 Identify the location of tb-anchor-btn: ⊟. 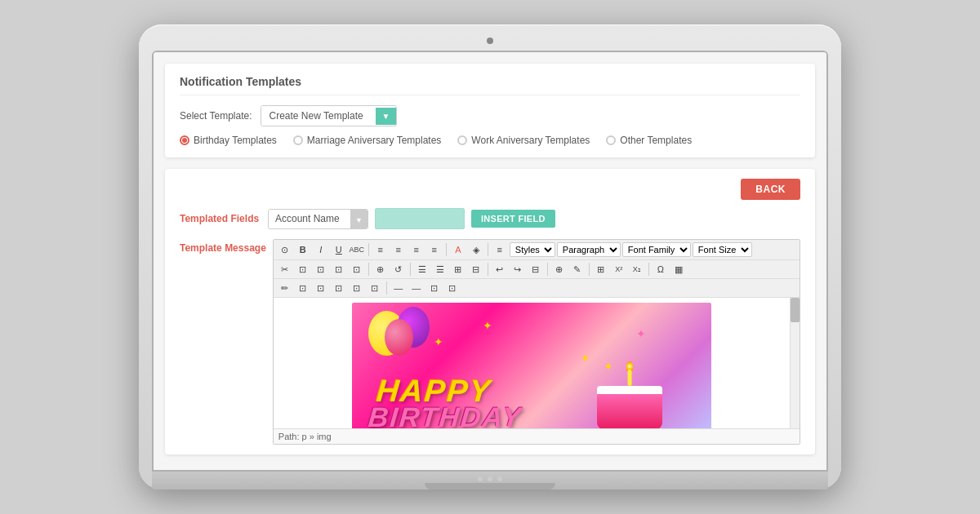
(536, 269).